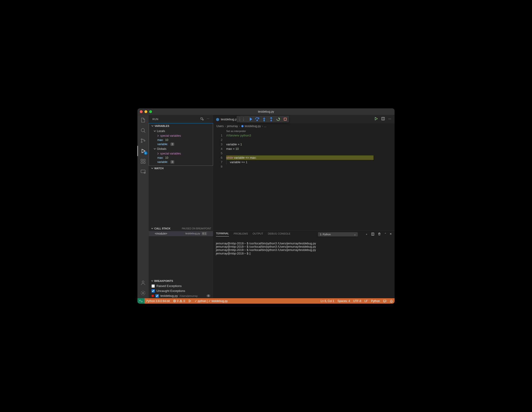 This screenshot has width=532, height=412. Describe the element at coordinates (181, 286) in the screenshot. I see `bp-raised-exceptions: Raised Exceptions` at that location.